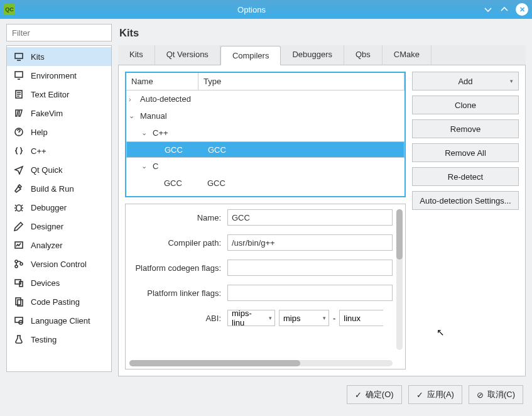  I want to click on sidebar-item-designer: Designer, so click(59, 226).